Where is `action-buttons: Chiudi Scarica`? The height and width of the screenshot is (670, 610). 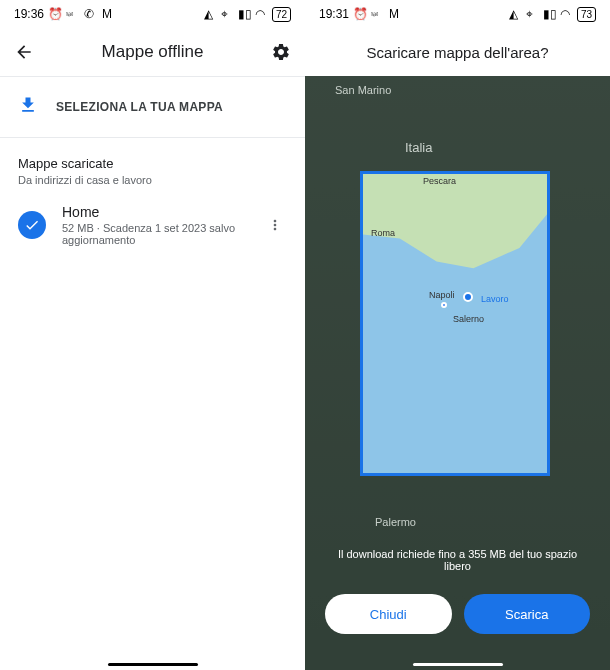
action-buttons: Chiudi Scarica is located at coordinates (458, 614).